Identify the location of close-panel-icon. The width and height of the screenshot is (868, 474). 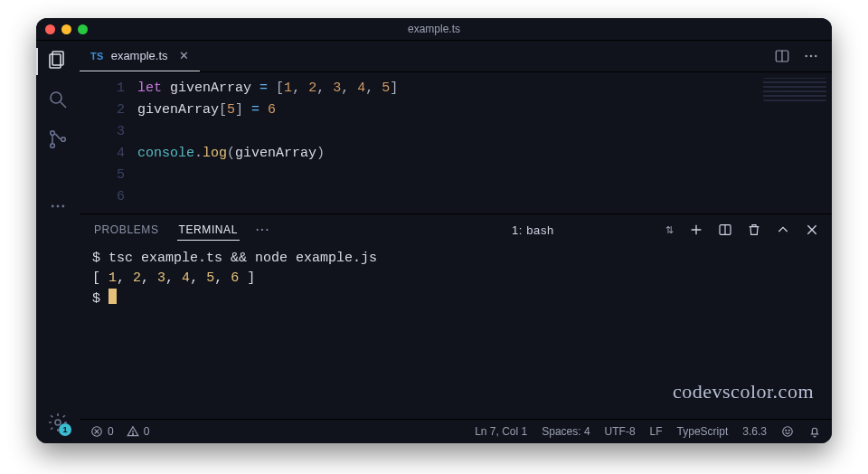
(812, 230).